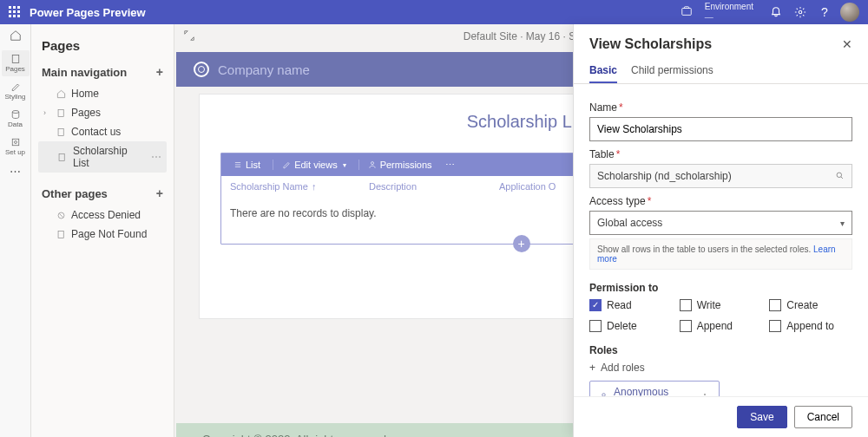 The height and width of the screenshot is (437, 868). I want to click on list-btn-permissions: Permissions, so click(398, 165).